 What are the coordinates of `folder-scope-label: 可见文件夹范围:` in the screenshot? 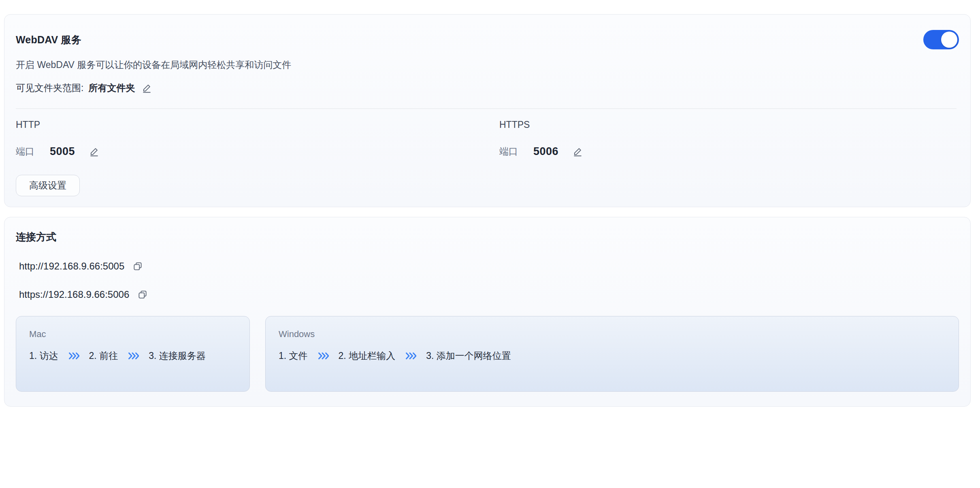 It's located at (49, 88).